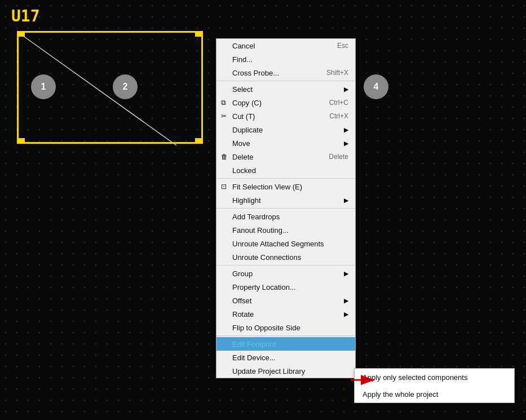  I want to click on menu-item-move: Move ▶, so click(286, 143).